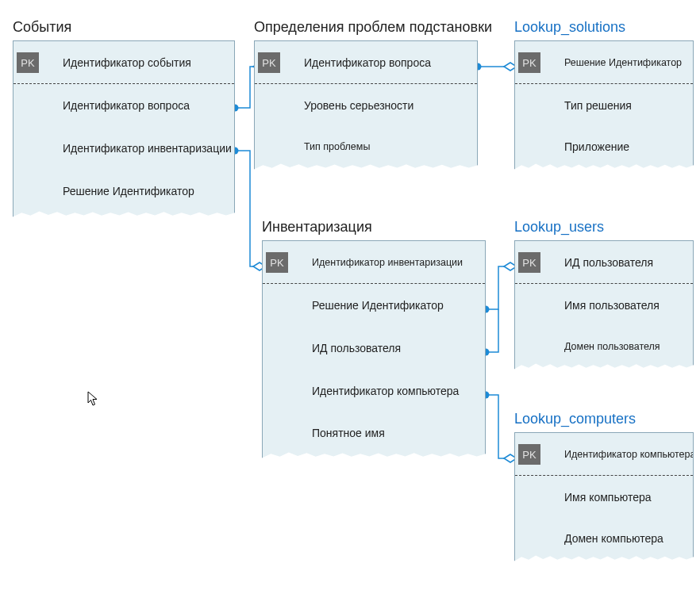 The image size is (700, 590). Describe the element at coordinates (618, 305) in the screenshot. I see `field-label: Имя пользователя` at that location.